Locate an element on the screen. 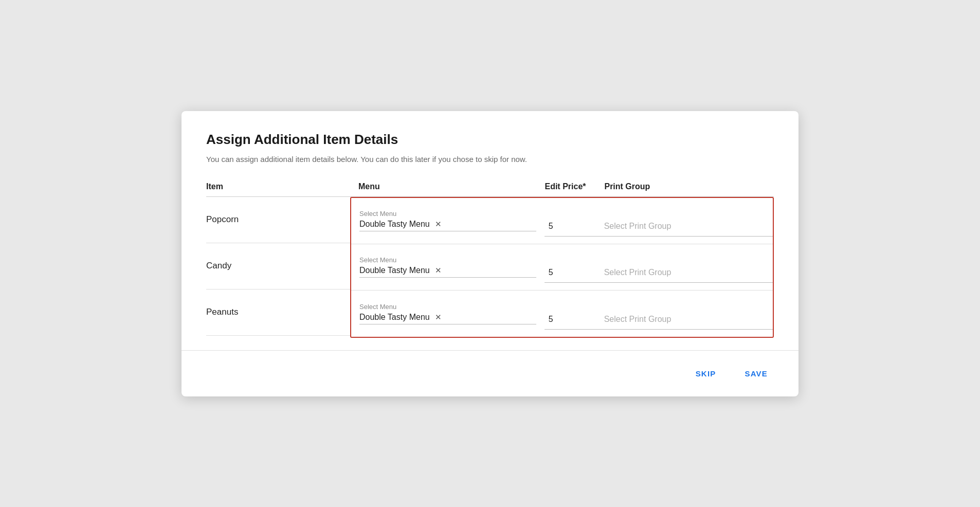 The height and width of the screenshot is (507, 980). menu-label-row-2: Select Menu is located at coordinates (448, 260).